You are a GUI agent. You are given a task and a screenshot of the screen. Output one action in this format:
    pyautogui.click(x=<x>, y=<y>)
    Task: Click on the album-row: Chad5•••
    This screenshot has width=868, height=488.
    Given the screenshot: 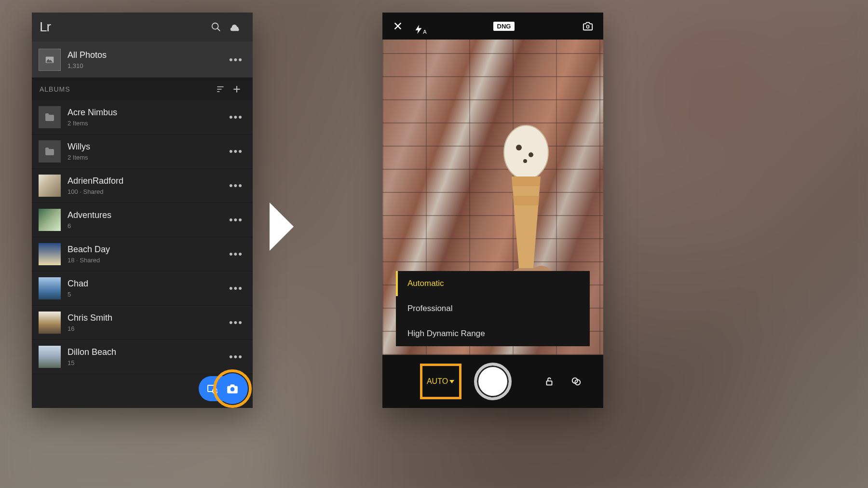 What is the action you would take?
    pyautogui.click(x=142, y=288)
    